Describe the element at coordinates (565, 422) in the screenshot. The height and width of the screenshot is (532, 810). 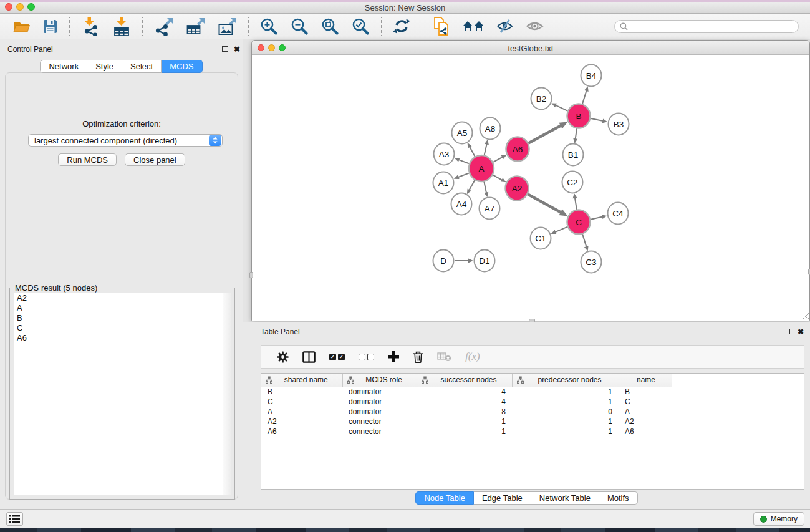
I see `table-cell: 1` at that location.